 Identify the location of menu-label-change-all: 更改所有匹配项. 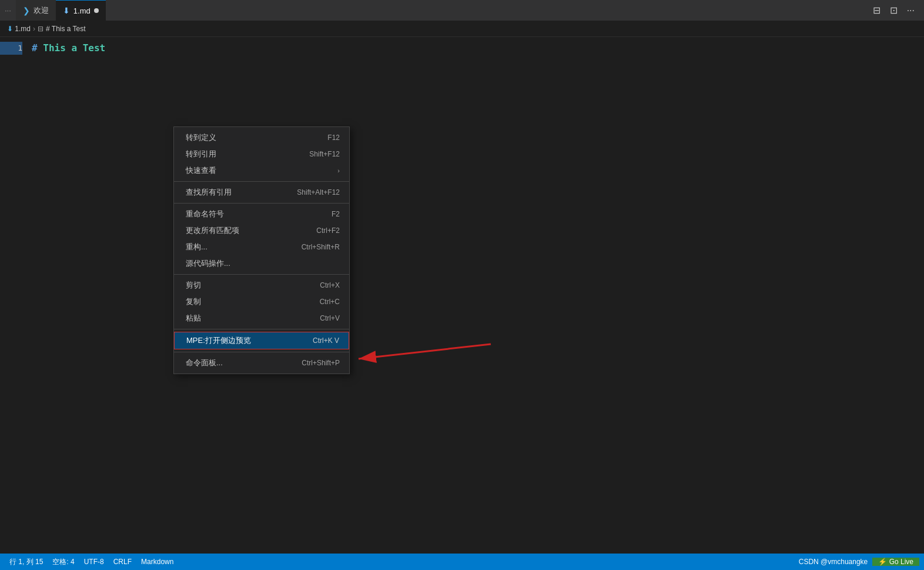
(213, 231).